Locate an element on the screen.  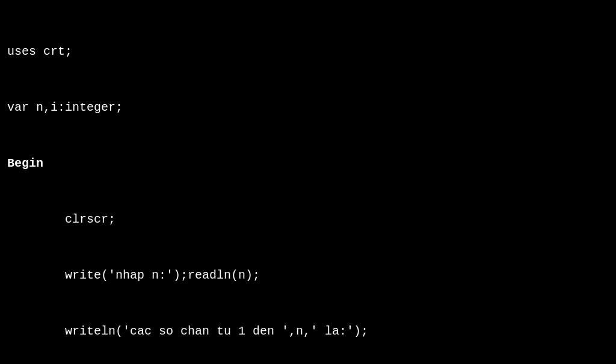
code-line-4: clrscr; is located at coordinates (308, 219).